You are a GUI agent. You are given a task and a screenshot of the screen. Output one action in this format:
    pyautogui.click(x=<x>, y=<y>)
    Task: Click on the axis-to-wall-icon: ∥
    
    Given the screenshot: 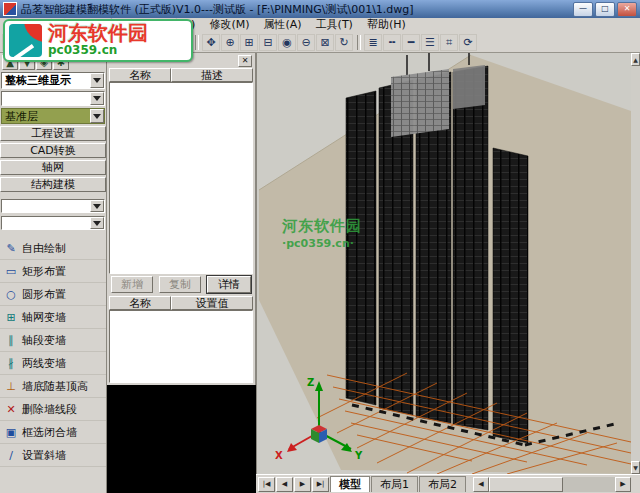 What is the action you would take?
    pyautogui.click(x=11, y=340)
    